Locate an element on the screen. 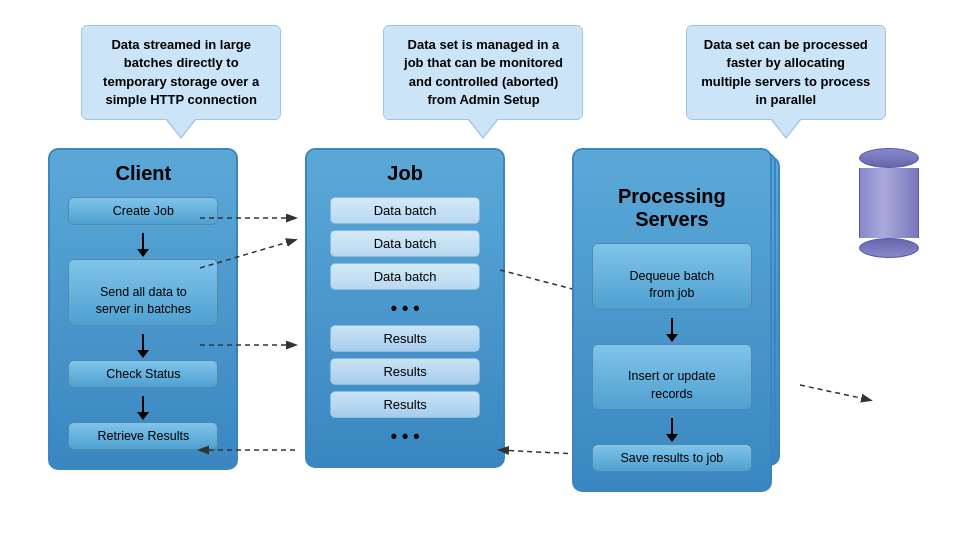  data-batch-2: Data batch is located at coordinates (405, 244).